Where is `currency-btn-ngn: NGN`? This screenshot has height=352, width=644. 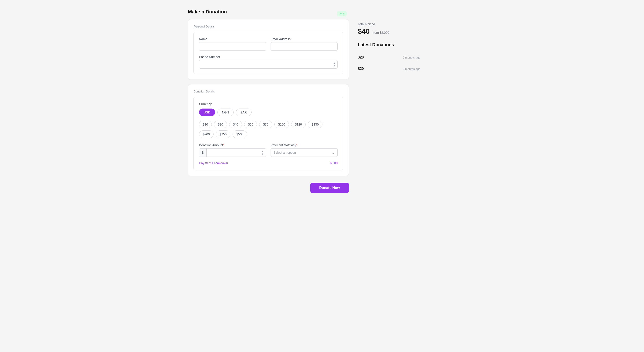
currency-btn-ngn: NGN is located at coordinates (226, 112).